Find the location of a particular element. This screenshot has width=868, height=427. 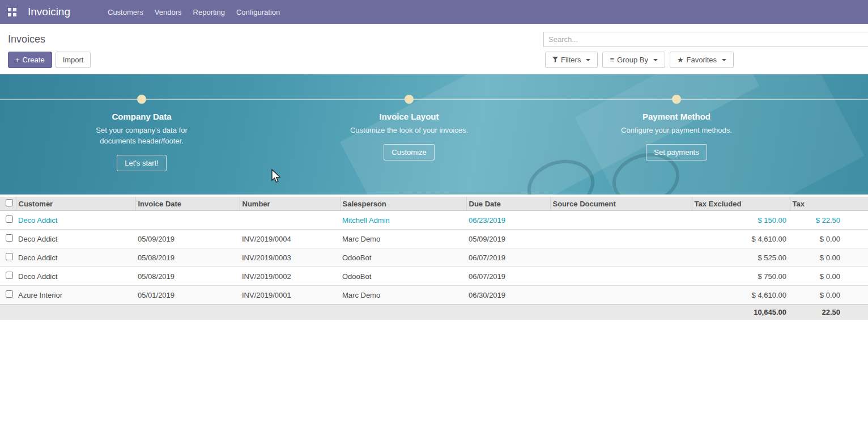

step-description: Configure your payment methods. is located at coordinates (676, 130).